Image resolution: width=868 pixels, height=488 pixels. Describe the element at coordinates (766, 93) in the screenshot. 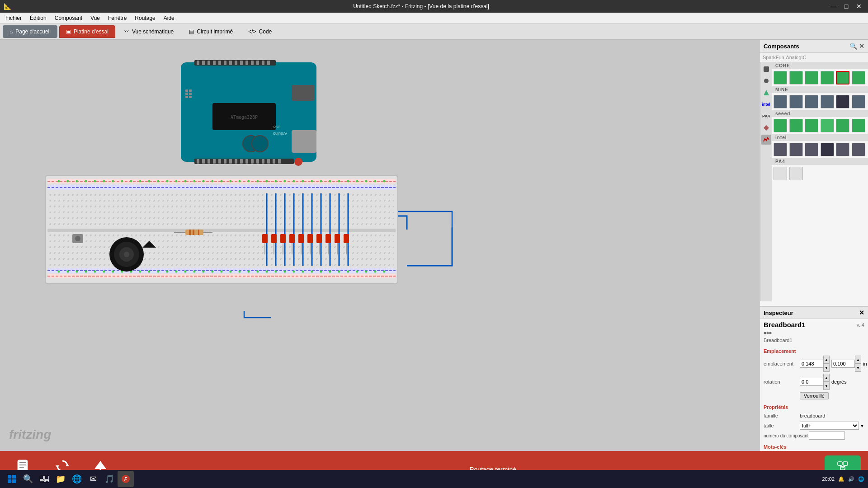

I see `side-icon-seeed` at that location.